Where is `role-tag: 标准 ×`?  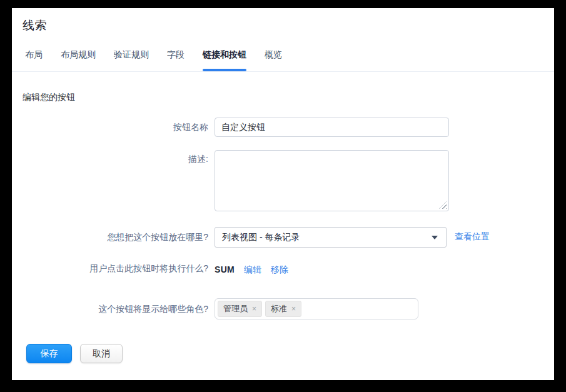 role-tag: 标准 × is located at coordinates (283, 309).